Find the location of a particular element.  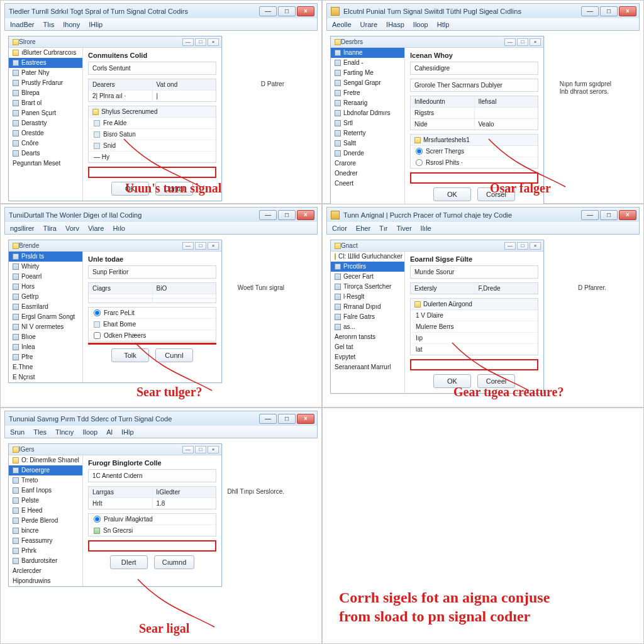

menu-item: Viare is located at coordinates (96, 228).